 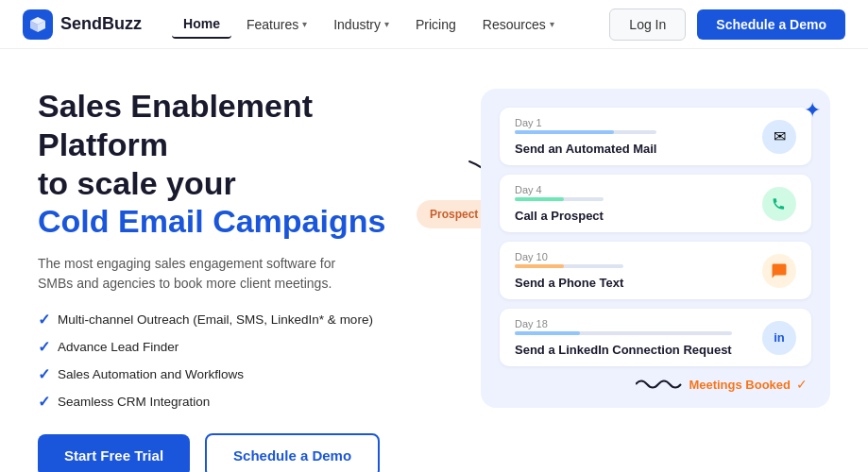 I want to click on start-free-trial-button: Start Free Trial, so click(x=113, y=453).